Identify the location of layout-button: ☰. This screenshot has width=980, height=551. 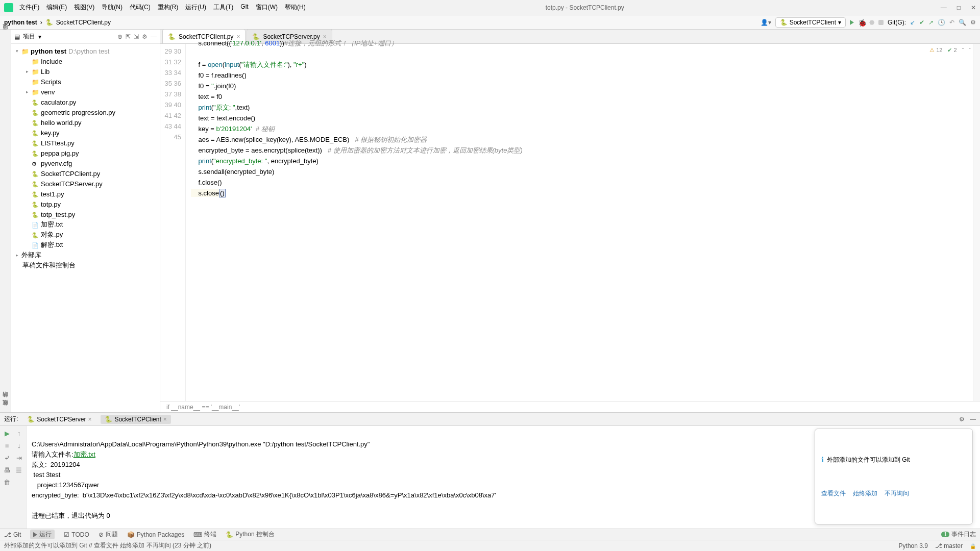
(19, 470).